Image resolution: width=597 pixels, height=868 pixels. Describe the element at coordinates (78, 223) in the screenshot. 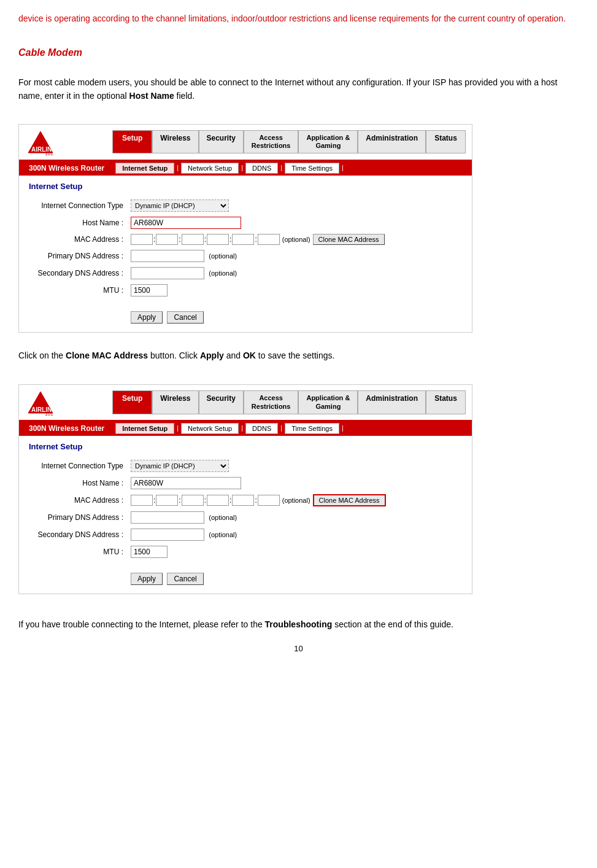

I see `host-name-label-1: Host Name :` at that location.